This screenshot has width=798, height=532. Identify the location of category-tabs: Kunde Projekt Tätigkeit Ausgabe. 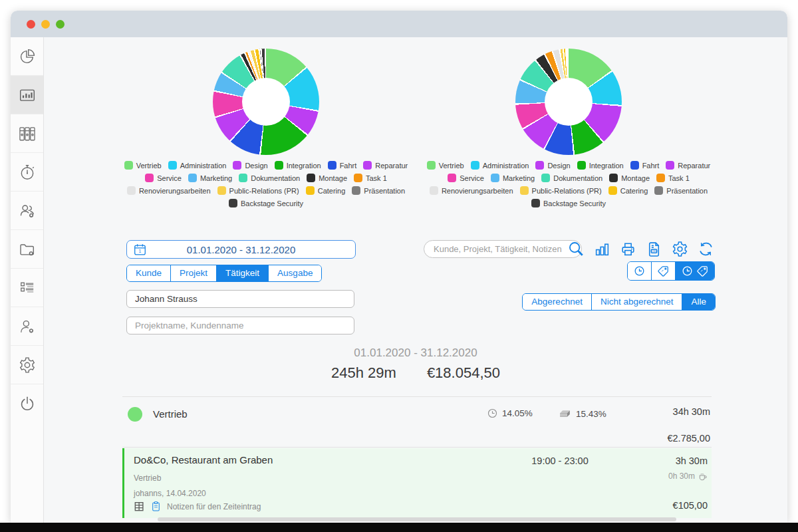
(224, 273).